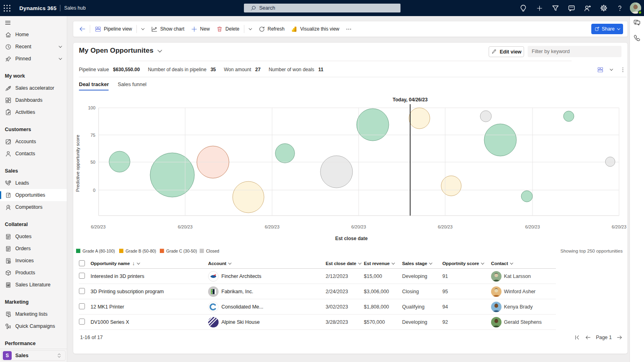 The height and width of the screenshot is (362, 644). Describe the element at coordinates (33, 195) in the screenshot. I see `sidebar-item-opportunities: Opportunities` at that location.